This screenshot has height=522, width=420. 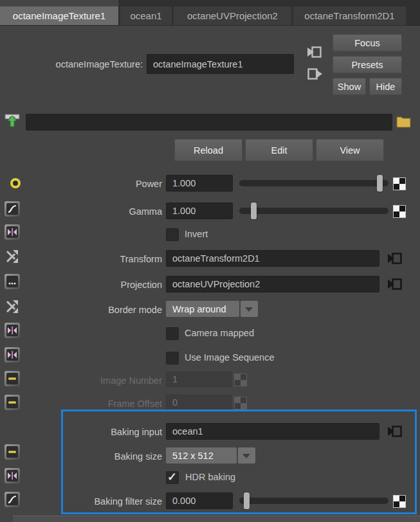 I want to click on tab-label: octaneImageTexture1, so click(x=59, y=15).